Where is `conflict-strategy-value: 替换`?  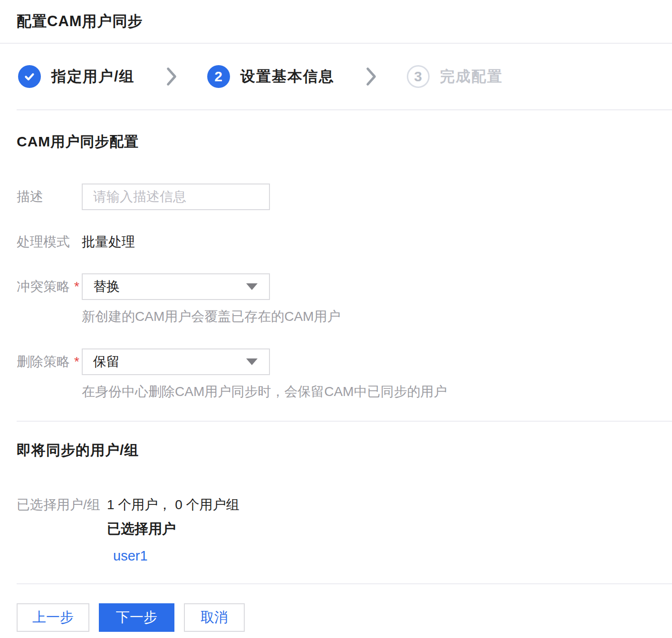 conflict-strategy-value: 替换 is located at coordinates (106, 287).